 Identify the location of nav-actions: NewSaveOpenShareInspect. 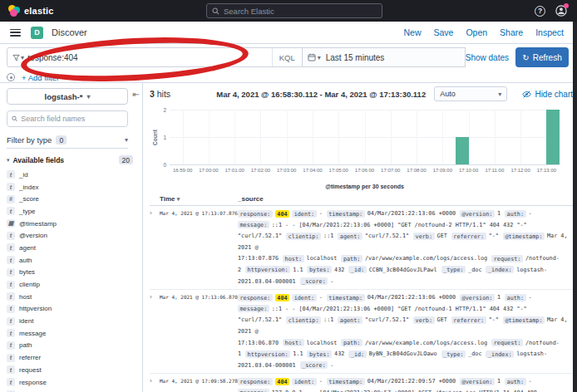
(486, 32).